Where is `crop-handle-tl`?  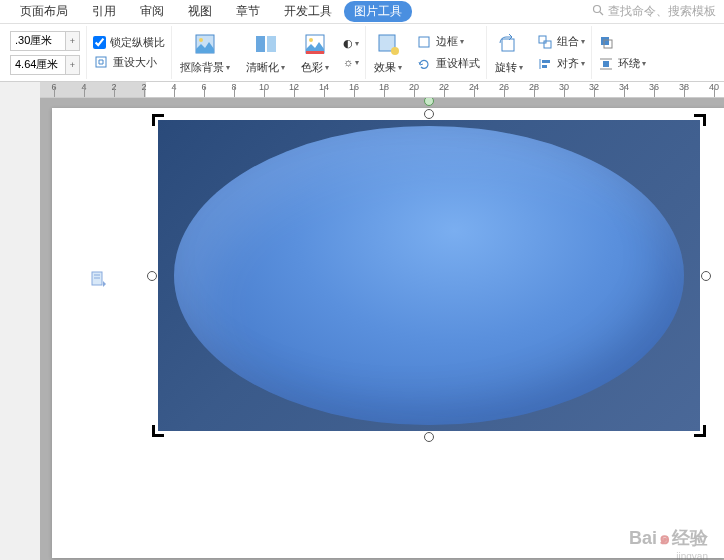
crop-handle-tl is located at coordinates (159, 121).